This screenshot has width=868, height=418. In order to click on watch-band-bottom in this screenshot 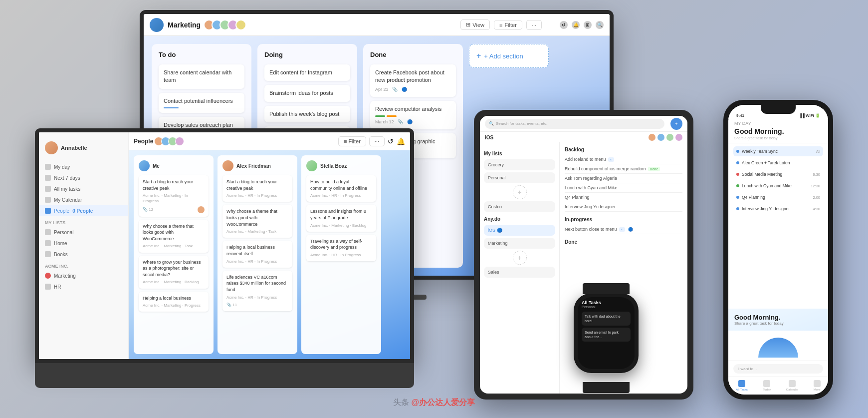, I will do `click(606, 388)`.